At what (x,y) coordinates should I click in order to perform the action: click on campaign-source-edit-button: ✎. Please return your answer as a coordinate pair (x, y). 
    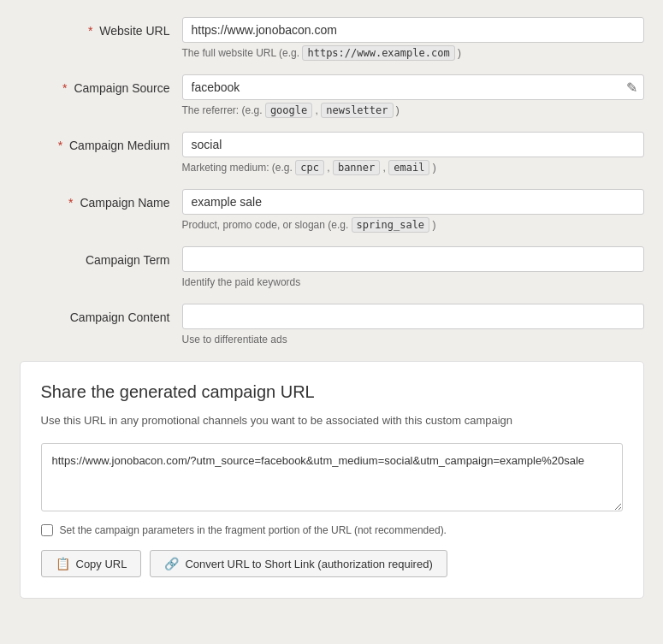
    Looking at the image, I should click on (631, 87).